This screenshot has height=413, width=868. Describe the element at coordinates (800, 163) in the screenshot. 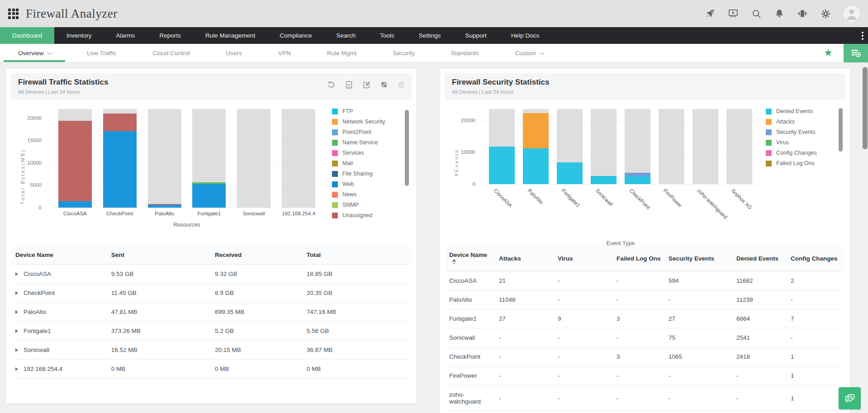

I see `legend-item-failed-log-ons: Failed Log Ons` at that location.